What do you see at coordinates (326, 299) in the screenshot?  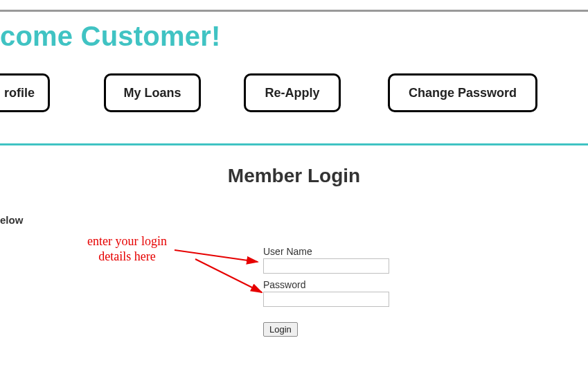 I see `password-input` at bounding box center [326, 299].